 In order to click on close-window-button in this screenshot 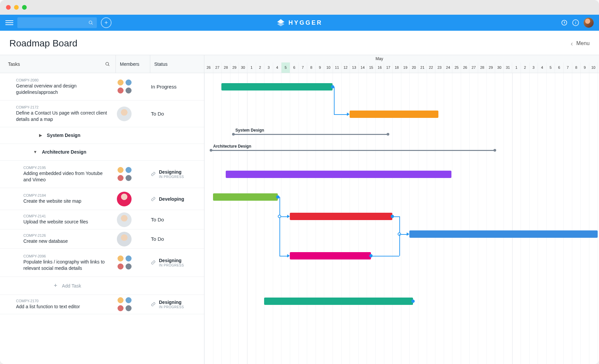, I will do `click(8, 7)`.